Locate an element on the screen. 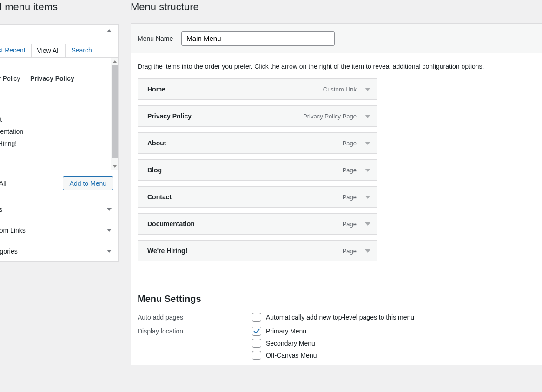  menu-name-label: Menu Name is located at coordinates (155, 39).